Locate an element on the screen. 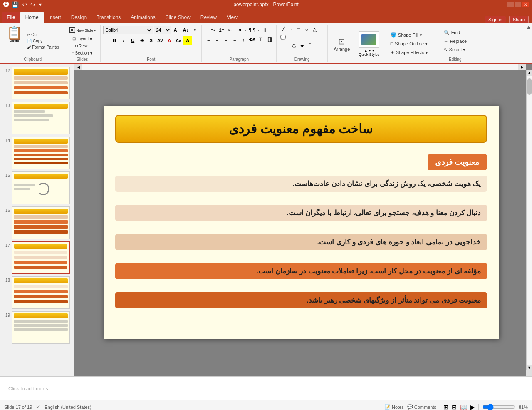  slide-thumb-14: 14 is located at coordinates (37, 153).